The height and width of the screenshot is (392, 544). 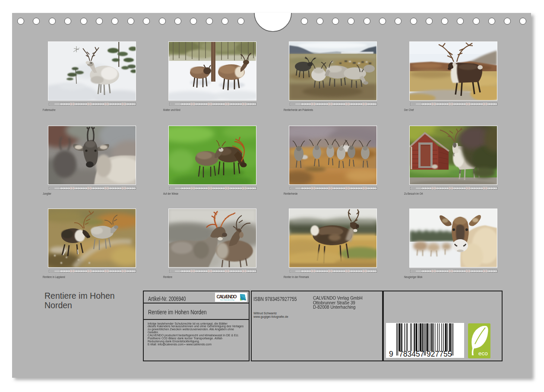 What do you see at coordinates (483, 353) in the screenshot?
I see `svg-text: eco` at bounding box center [483, 353].